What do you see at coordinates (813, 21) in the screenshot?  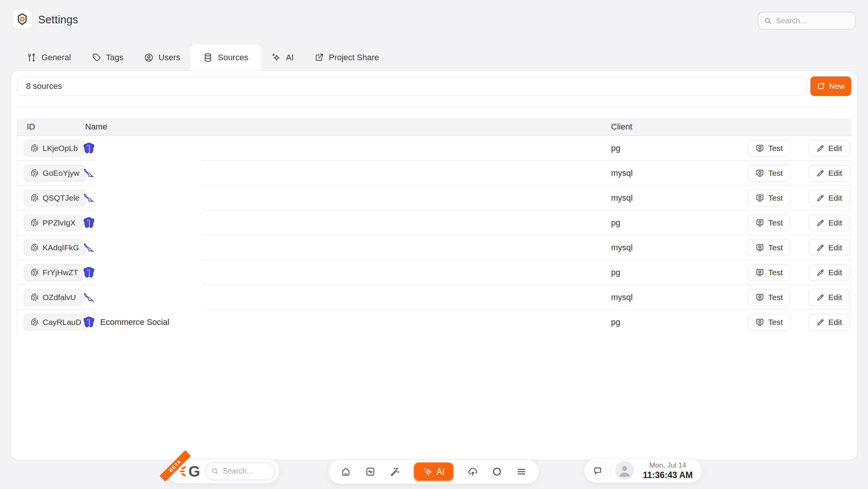 I see `search-input` at bounding box center [813, 21].